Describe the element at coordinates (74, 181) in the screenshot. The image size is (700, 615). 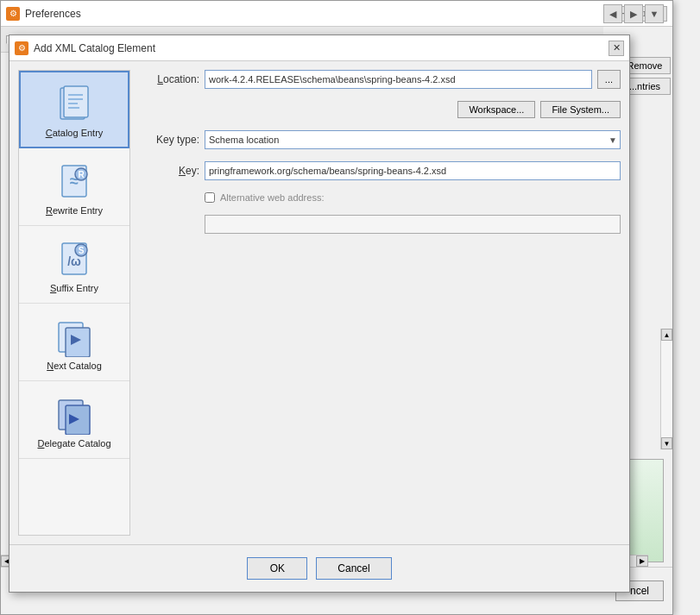
I see `rewrite-entry-icon: ≈ R` at that location.